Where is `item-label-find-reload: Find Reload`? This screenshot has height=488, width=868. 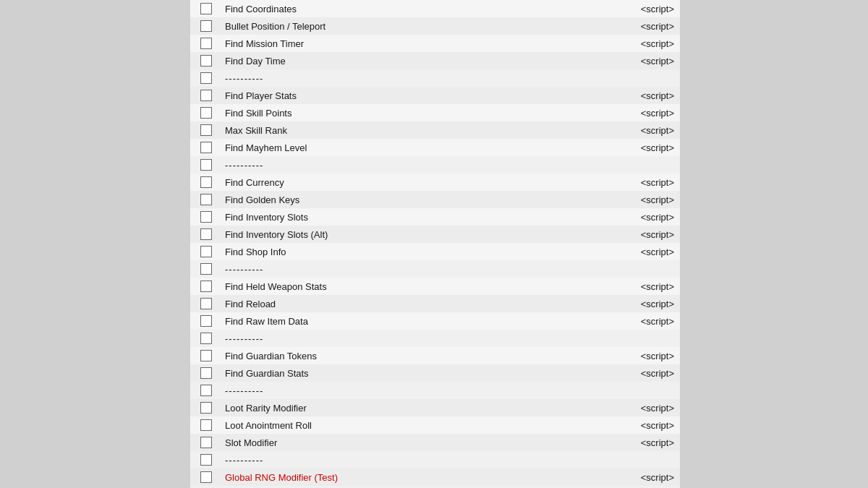
item-label-find-reload: Find Reload is located at coordinates (422, 304).